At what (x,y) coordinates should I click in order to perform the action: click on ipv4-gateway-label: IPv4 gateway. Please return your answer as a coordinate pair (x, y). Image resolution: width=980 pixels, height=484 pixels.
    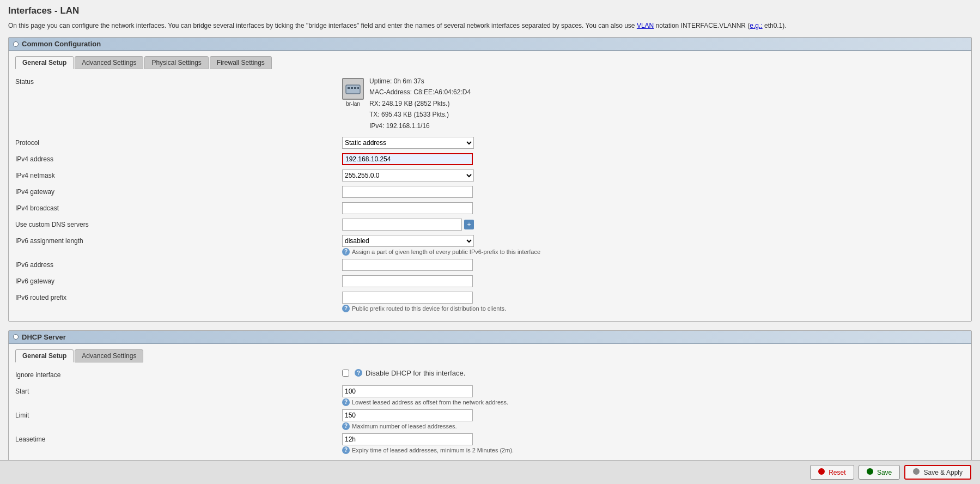
    Looking at the image, I should click on (179, 191).